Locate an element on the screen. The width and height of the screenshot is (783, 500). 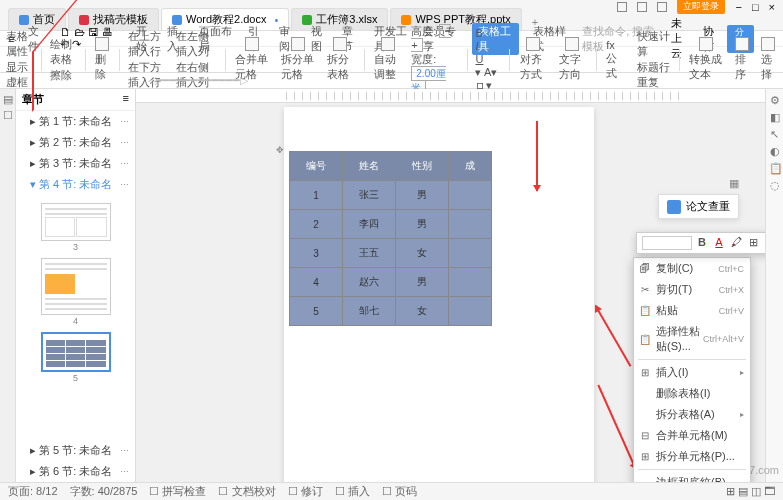
table-header: 成 is located at coordinates (470, 166).